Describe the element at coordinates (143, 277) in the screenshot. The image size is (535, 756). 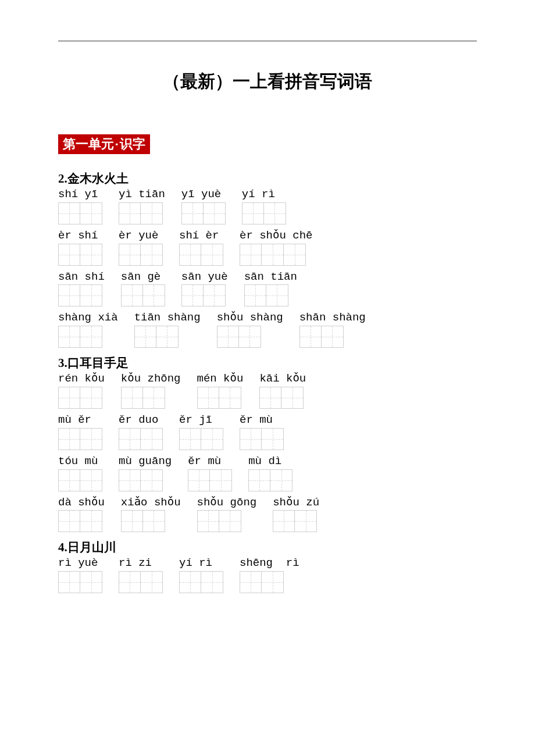
I see `pinyin-label: sān gè` at that location.